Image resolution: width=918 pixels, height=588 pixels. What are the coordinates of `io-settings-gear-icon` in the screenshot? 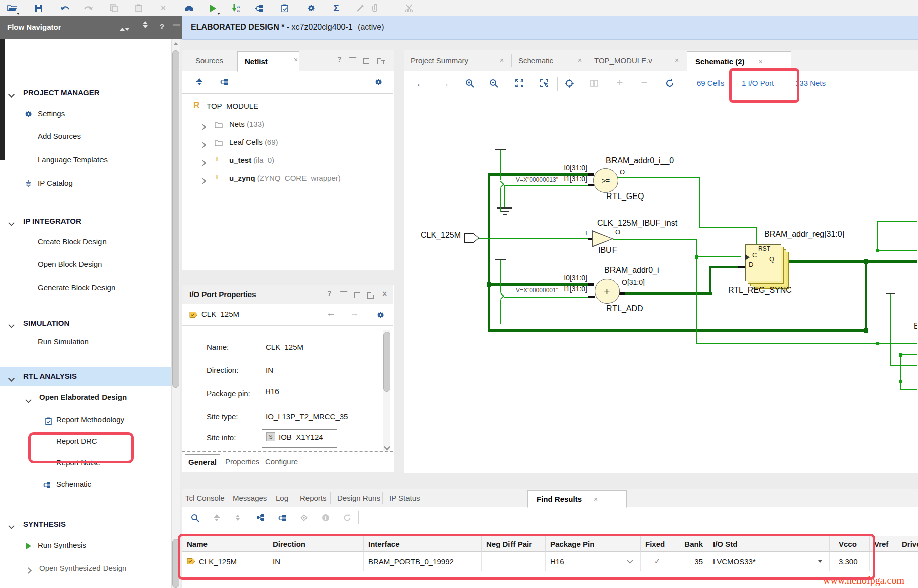 It's located at (380, 315).